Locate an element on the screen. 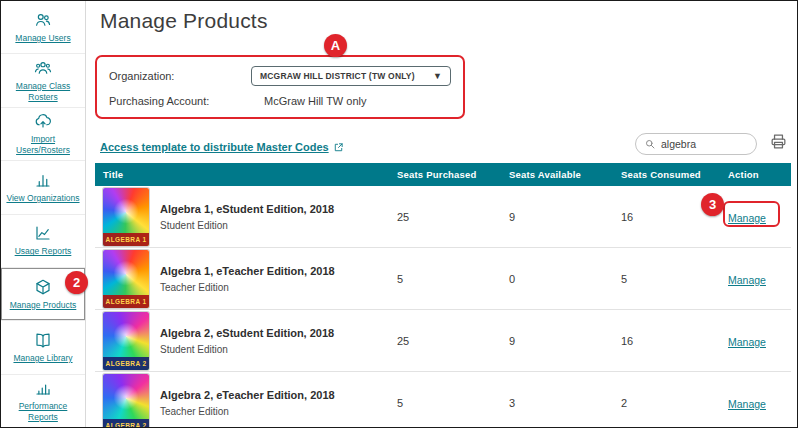 The width and height of the screenshot is (800, 430). line-chart-icon is located at coordinates (43, 233).